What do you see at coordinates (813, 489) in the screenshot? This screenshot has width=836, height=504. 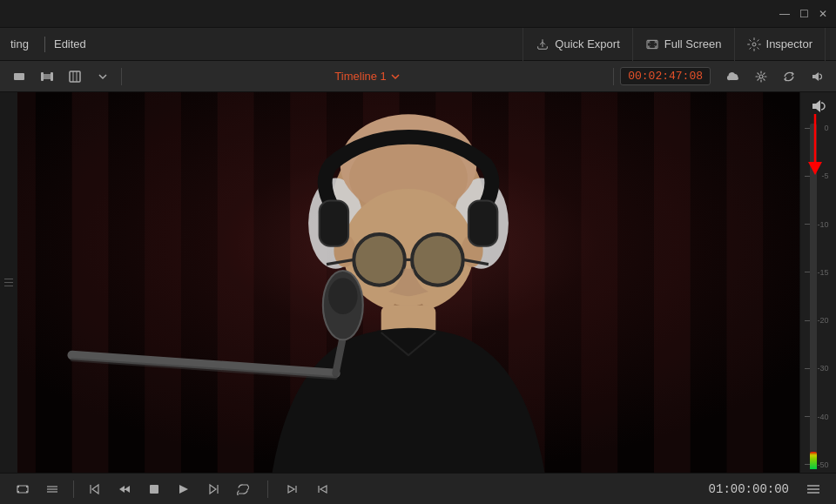 I see `hamburger-icon` at bounding box center [813, 489].